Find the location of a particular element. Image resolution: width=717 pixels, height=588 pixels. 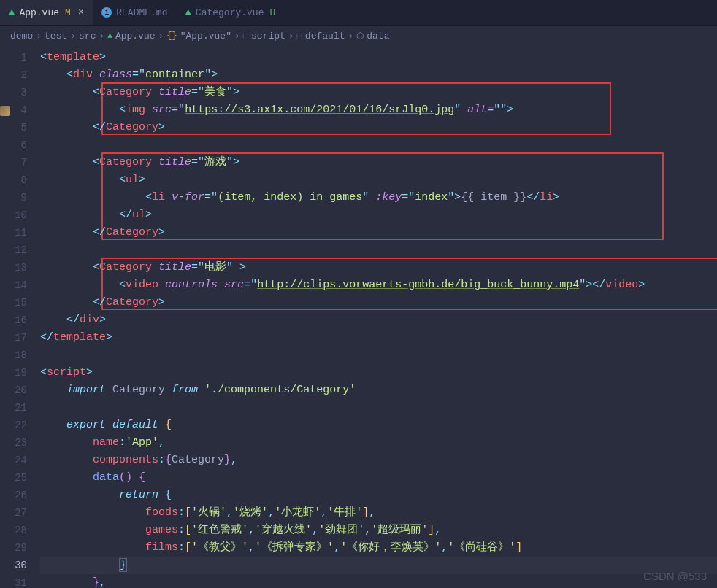

code-line: data() { is located at coordinates (378, 478).